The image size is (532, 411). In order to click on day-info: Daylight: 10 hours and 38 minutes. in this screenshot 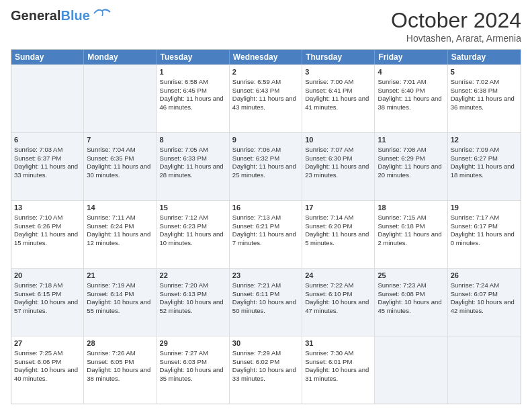, I will do `click(120, 375)`.